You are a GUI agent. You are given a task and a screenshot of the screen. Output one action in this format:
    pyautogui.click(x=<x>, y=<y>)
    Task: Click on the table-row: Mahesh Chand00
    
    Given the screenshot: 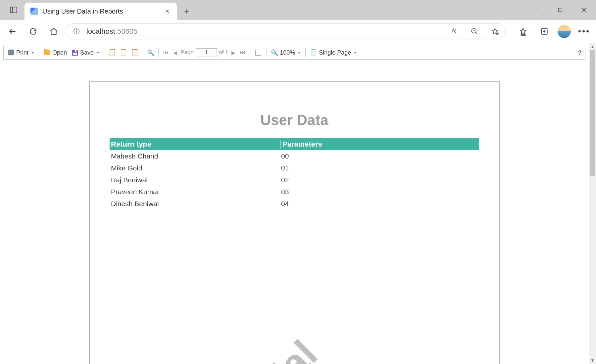 What is the action you would take?
    pyautogui.click(x=294, y=156)
    